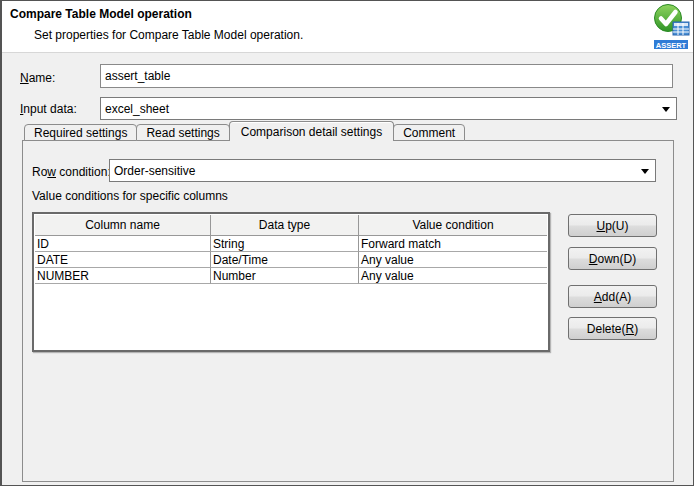 Image resolution: width=694 pixels, height=486 pixels. I want to click on table-header-row: Column name Data type Value condition, so click(291, 226).